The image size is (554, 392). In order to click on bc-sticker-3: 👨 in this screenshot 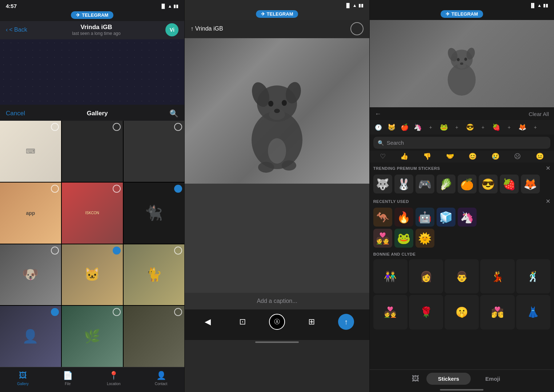, I will do `click(462, 276)`.